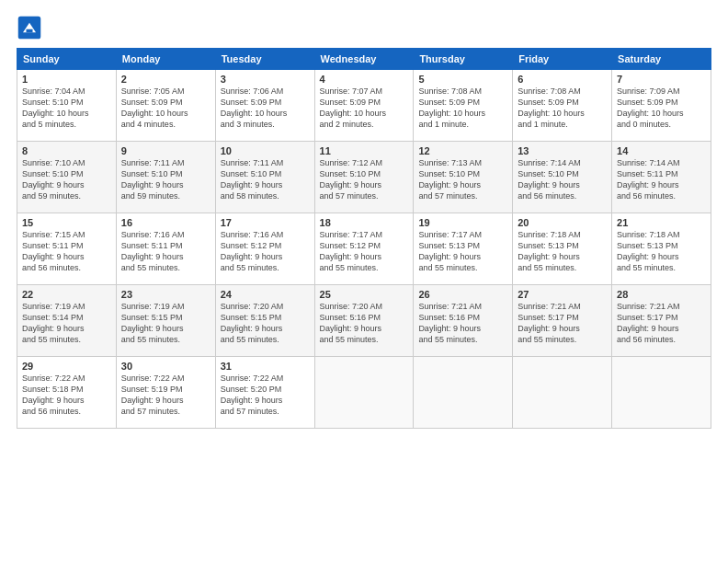 This screenshot has width=728, height=563. Describe the element at coordinates (66, 324) in the screenshot. I see `day-info: Sunrise: 7:19 AMSunset: 5:14 PMDaylight:…` at that location.